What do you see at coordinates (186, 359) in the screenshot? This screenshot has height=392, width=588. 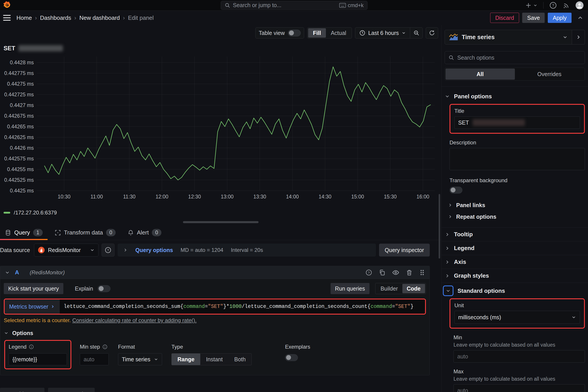 I see `type-range: Range` at bounding box center [186, 359].